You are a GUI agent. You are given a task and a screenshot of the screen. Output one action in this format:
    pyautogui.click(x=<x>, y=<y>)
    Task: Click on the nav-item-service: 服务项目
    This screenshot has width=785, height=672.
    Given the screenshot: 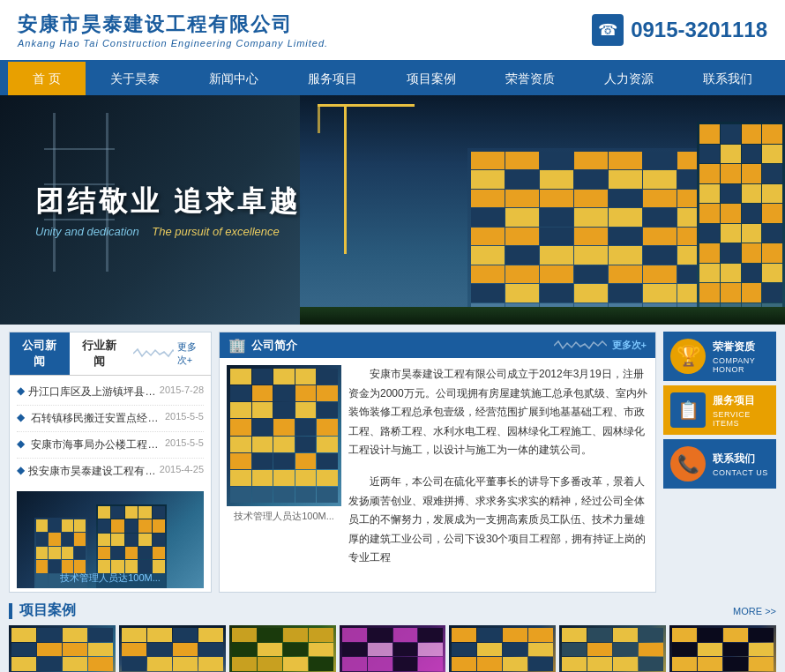 What is the action you would take?
    pyautogui.click(x=333, y=78)
    